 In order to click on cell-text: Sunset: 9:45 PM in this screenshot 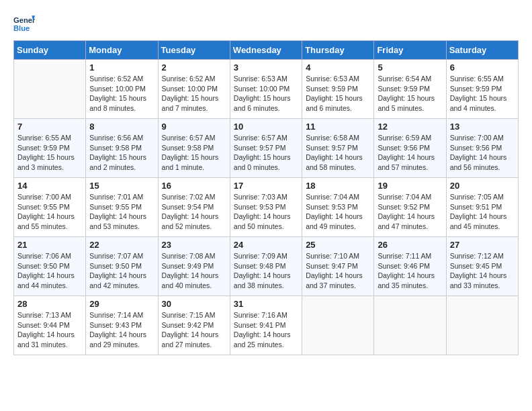, I will do `click(482, 266)`.